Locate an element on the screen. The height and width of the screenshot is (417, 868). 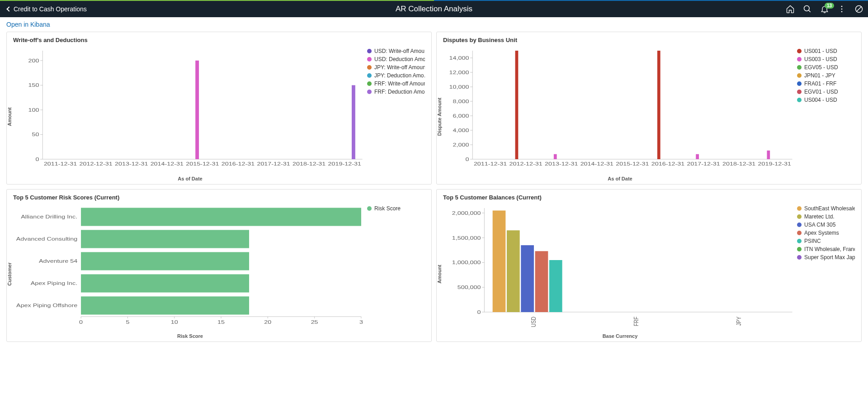
legend-item: US004 - USD is located at coordinates (826, 100).